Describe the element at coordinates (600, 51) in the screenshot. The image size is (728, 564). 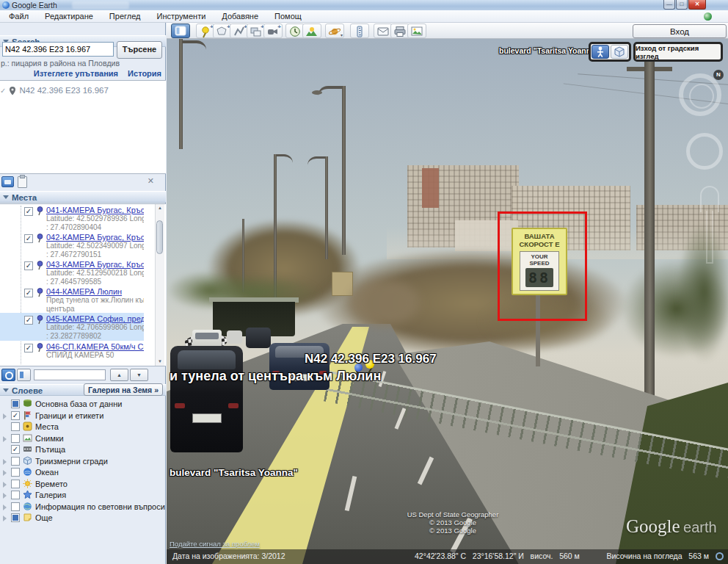
I see `pegman-button` at that location.